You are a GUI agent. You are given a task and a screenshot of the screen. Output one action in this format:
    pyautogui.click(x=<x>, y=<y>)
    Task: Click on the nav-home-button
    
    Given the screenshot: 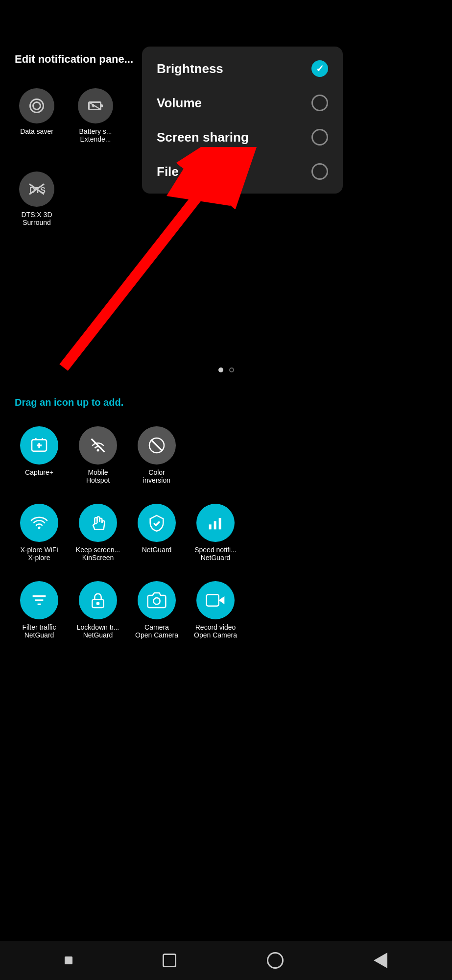 What is the action you would take?
    pyautogui.click(x=275, y=960)
    